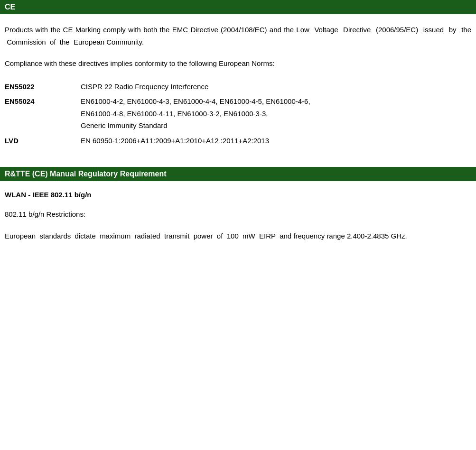 Image resolution: width=476 pixels, height=450 pixels. Describe the element at coordinates (43, 87) in the screenshot. I see `norm-id-en55022: EN55022` at that location.